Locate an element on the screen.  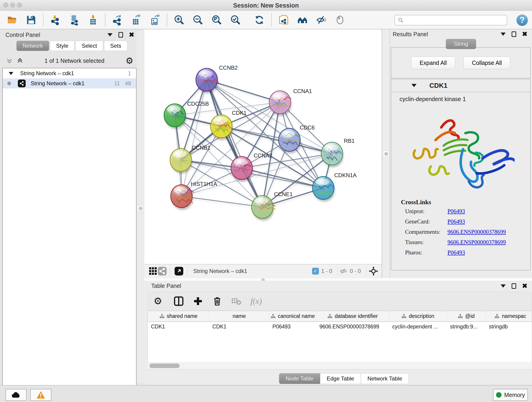
collapse-all-icon is located at coordinates (9, 61).